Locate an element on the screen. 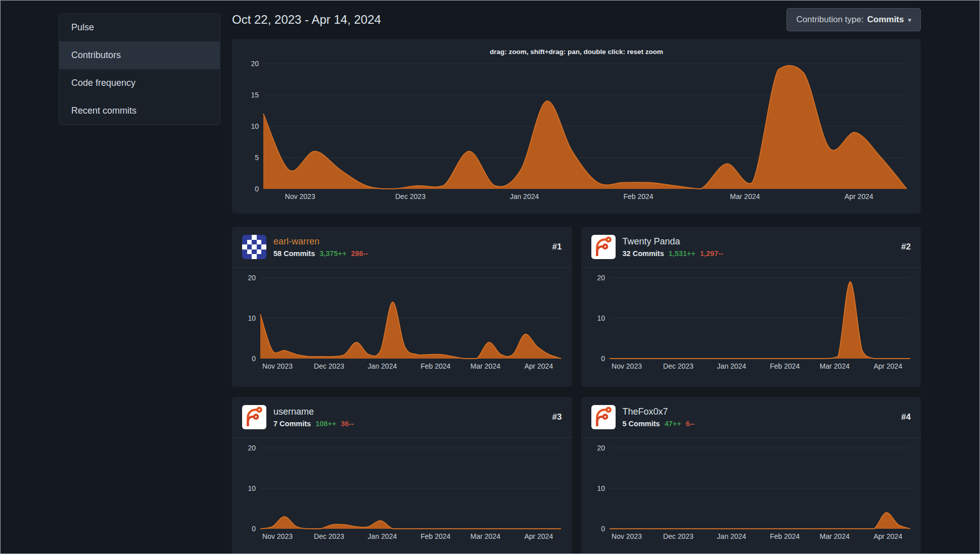 The width and height of the screenshot is (980, 554). contributor-rank-badge: #2 is located at coordinates (906, 247).